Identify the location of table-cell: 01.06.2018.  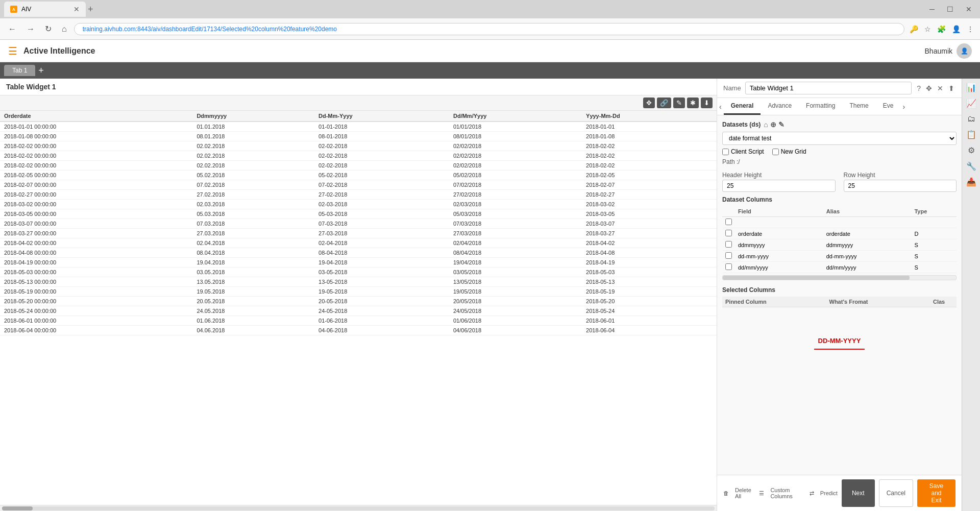
(253, 321).